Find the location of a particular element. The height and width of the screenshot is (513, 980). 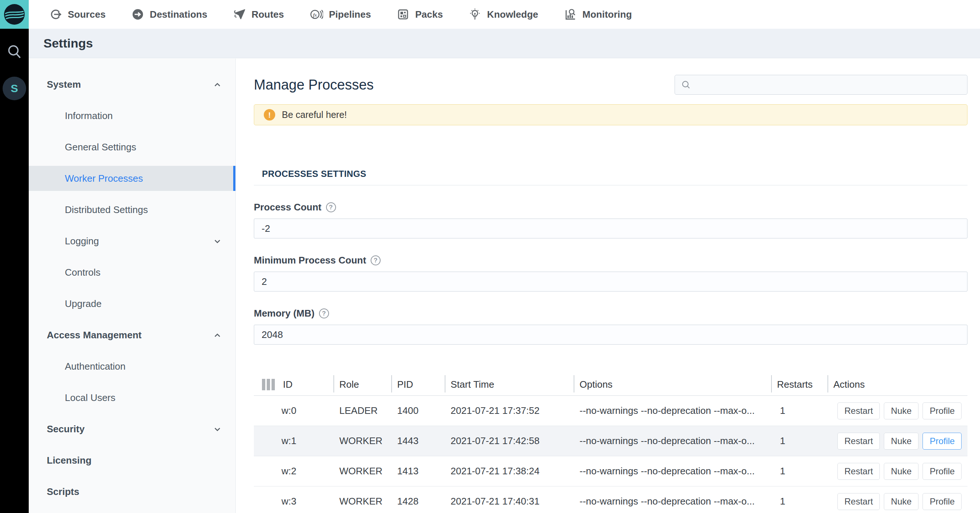

nav-item-knowledge: Knowledge is located at coordinates (504, 14).